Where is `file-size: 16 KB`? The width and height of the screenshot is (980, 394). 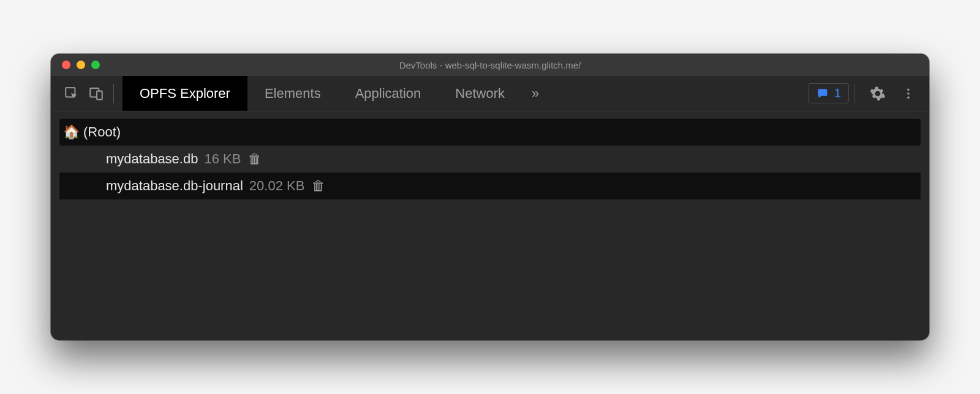 file-size: 16 KB is located at coordinates (222, 159).